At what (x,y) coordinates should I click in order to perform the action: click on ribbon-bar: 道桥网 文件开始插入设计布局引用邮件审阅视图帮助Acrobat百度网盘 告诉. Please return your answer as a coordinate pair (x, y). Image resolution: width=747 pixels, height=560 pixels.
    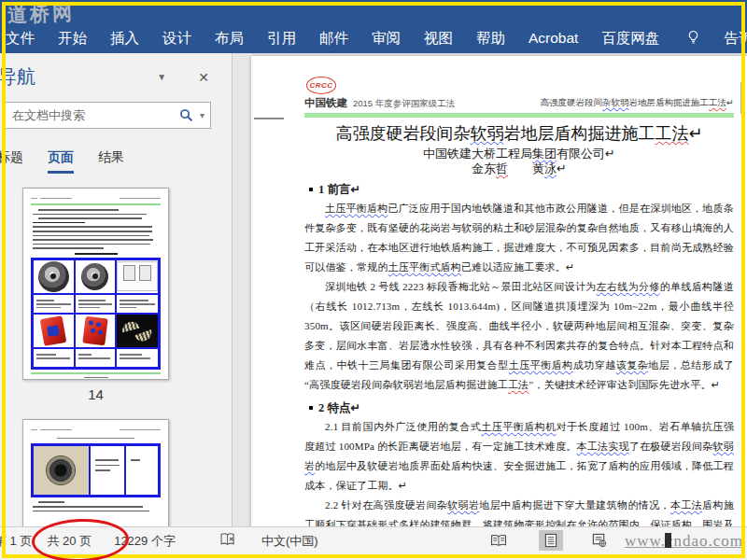
    Looking at the image, I should click on (374, 26).